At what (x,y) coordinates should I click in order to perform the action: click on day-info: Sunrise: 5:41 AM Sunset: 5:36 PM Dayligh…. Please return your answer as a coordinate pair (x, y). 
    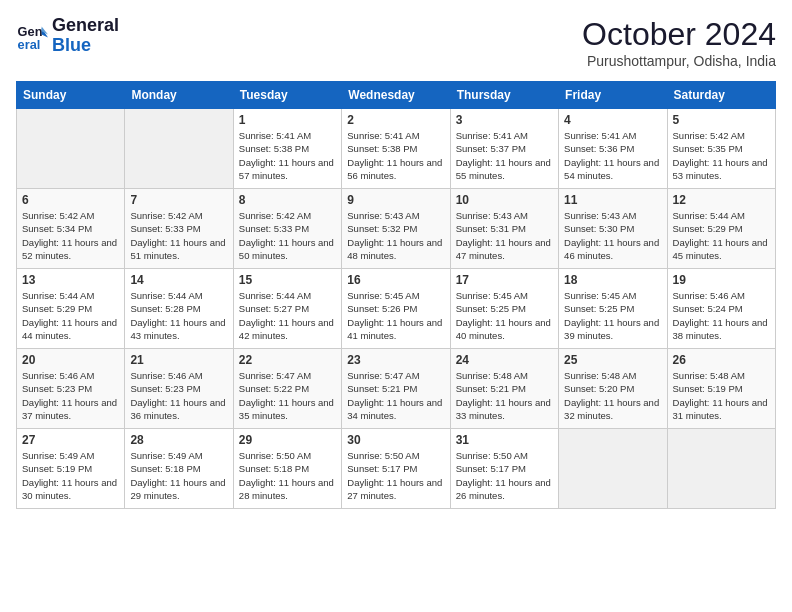
    Looking at the image, I should click on (612, 156).